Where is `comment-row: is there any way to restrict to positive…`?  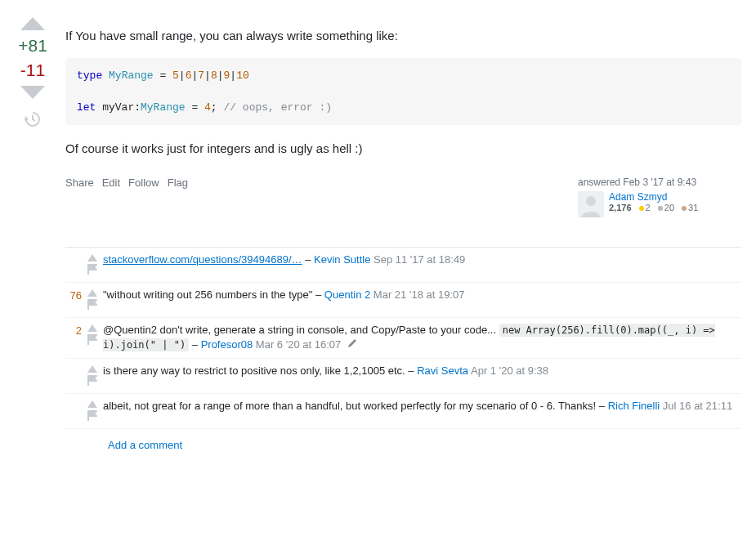 comment-row: is there any way to restrict to positive… is located at coordinates (404, 376).